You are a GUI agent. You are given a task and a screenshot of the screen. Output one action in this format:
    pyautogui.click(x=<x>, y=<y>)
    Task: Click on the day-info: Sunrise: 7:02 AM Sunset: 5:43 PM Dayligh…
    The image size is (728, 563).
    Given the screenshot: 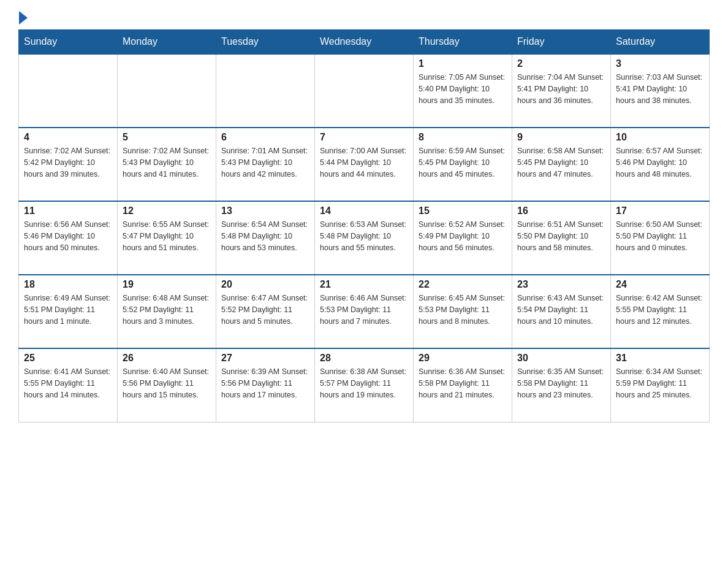 What is the action you would take?
    pyautogui.click(x=167, y=163)
    